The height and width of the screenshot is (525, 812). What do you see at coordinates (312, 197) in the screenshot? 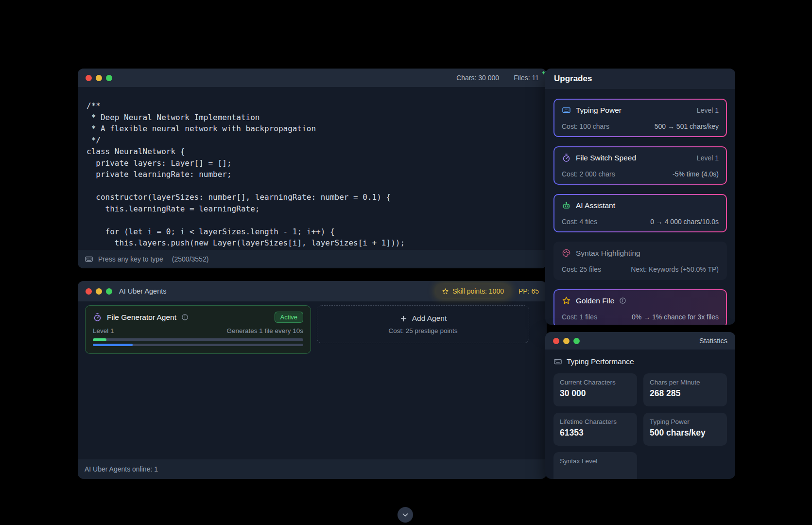
I see `code-line: constructor(layerSizes: number[], learni…` at bounding box center [312, 197].